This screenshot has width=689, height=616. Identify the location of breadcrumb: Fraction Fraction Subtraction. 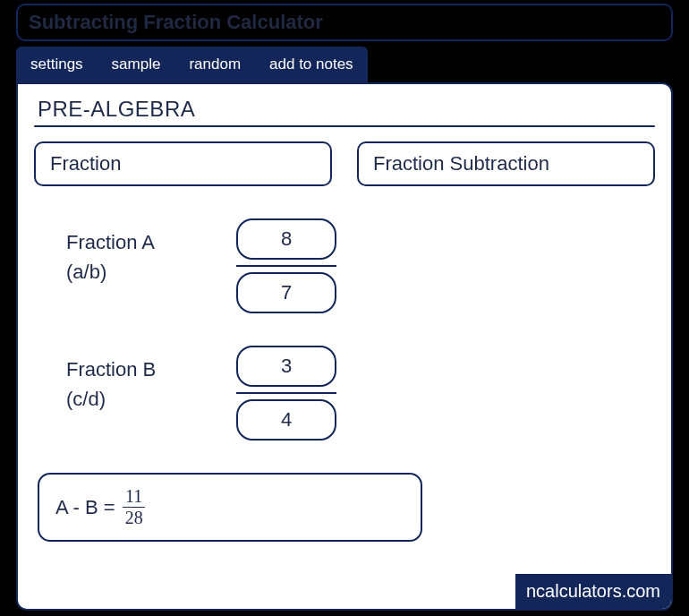
(344, 164).